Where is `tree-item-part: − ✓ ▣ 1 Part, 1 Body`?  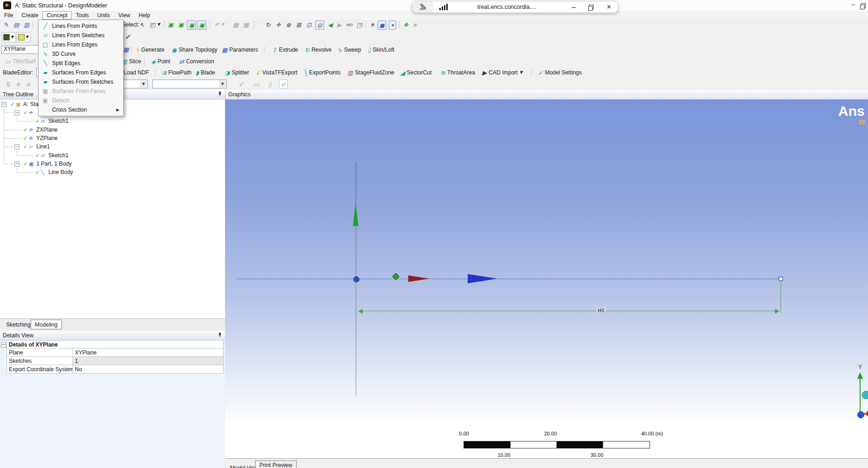
tree-item-part: − ✓ ▣ 1 Part, 1 Body is located at coordinates (113, 164).